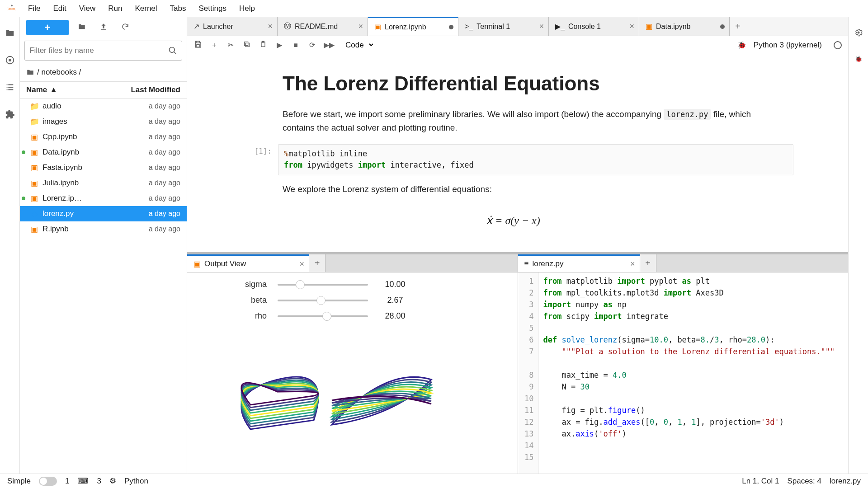  Describe the element at coordinates (579, 263) in the screenshot. I see `tab-editor-file: ≡ lorenz.py ×` at that location.